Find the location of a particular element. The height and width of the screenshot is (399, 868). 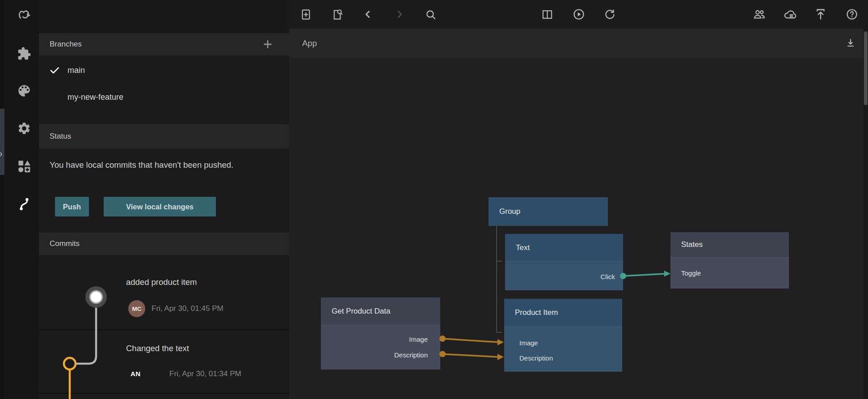

help-button is located at coordinates (852, 14).